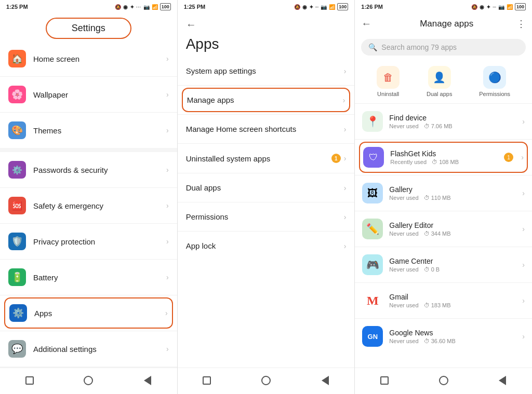 This screenshot has width=532, height=394. Describe the element at coordinates (88, 94) in the screenshot. I see `settings-item-wallpaper: 🌸 Wallpaper ›` at that location.